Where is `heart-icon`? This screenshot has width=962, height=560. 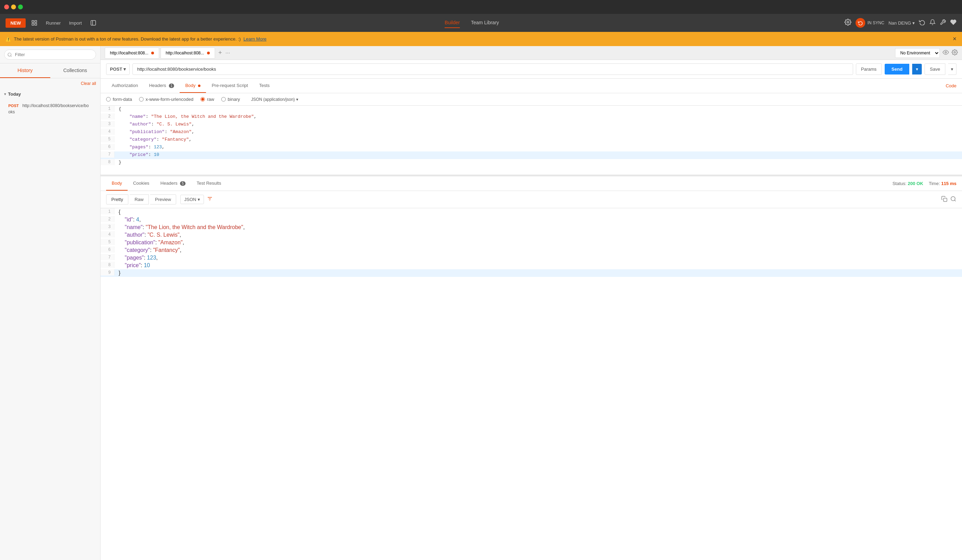
heart-icon is located at coordinates (953, 22).